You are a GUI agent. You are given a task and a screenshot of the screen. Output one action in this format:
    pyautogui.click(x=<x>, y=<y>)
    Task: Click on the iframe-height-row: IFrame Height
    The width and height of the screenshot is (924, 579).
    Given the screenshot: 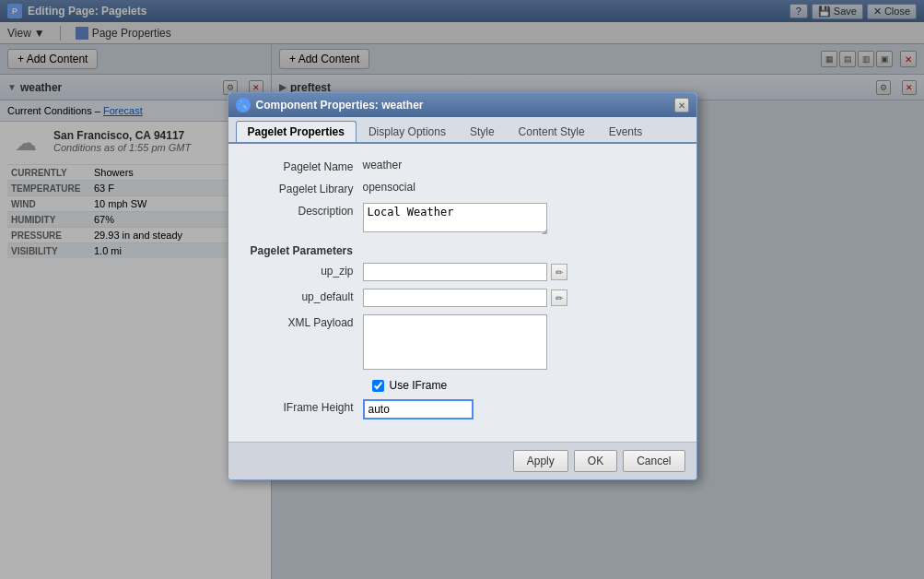 What is the action you would take?
    pyautogui.click(x=462, y=409)
    